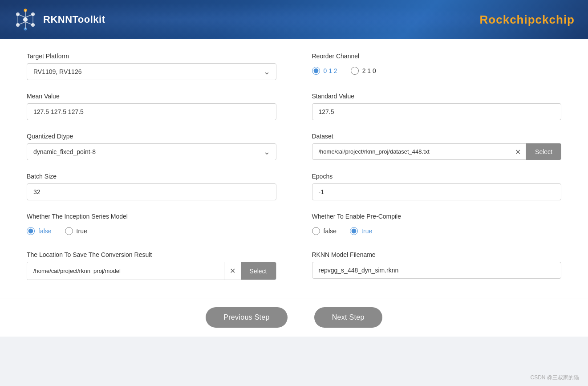 The image size is (588, 386). Describe the element at coordinates (437, 270) in the screenshot. I see `rknn-filename-input` at that location.